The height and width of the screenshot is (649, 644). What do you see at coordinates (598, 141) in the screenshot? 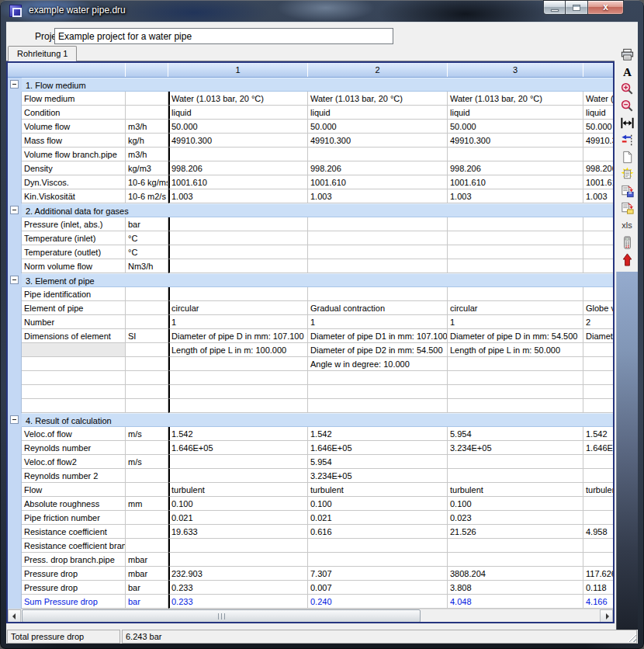
I see `cell-col4: 49910.300` at bounding box center [598, 141].